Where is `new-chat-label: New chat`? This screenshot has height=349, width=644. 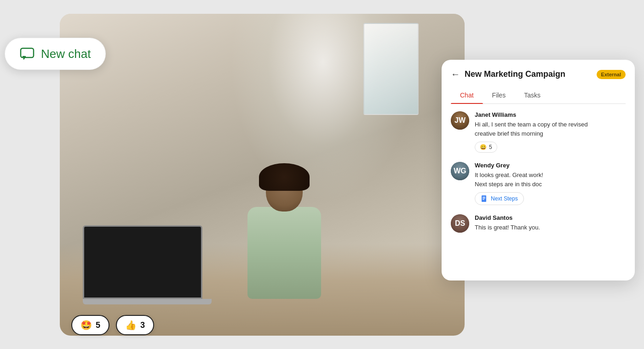 new-chat-label: New chat is located at coordinates (66, 54).